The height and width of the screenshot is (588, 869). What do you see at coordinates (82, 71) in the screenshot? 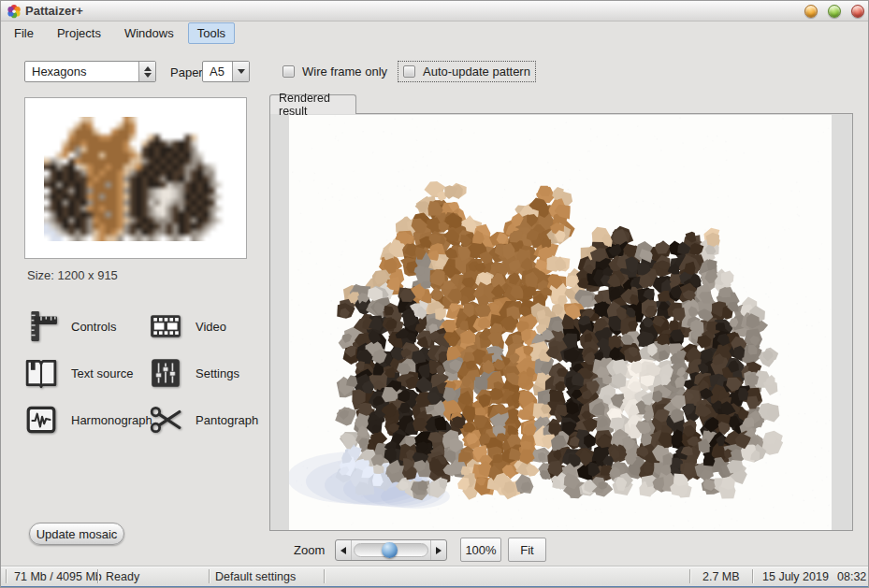
I see `pattern-select-value: Hexagons` at bounding box center [82, 71].